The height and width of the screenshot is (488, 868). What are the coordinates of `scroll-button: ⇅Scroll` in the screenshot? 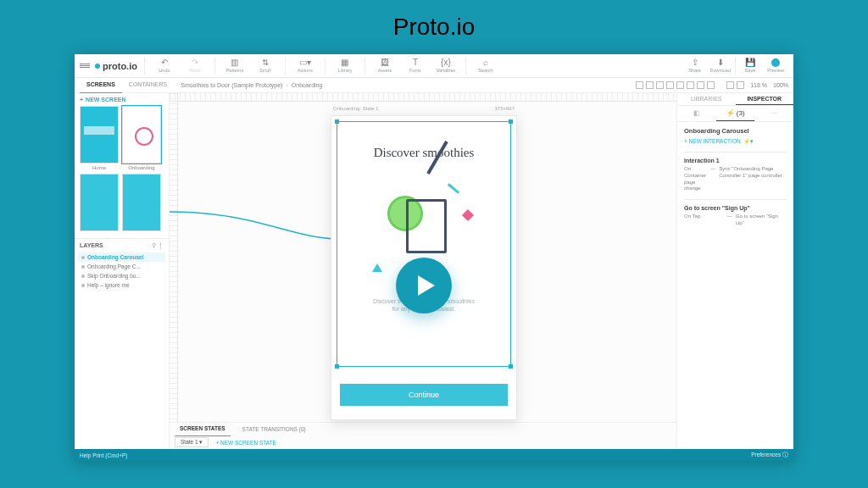 It's located at (265, 66).